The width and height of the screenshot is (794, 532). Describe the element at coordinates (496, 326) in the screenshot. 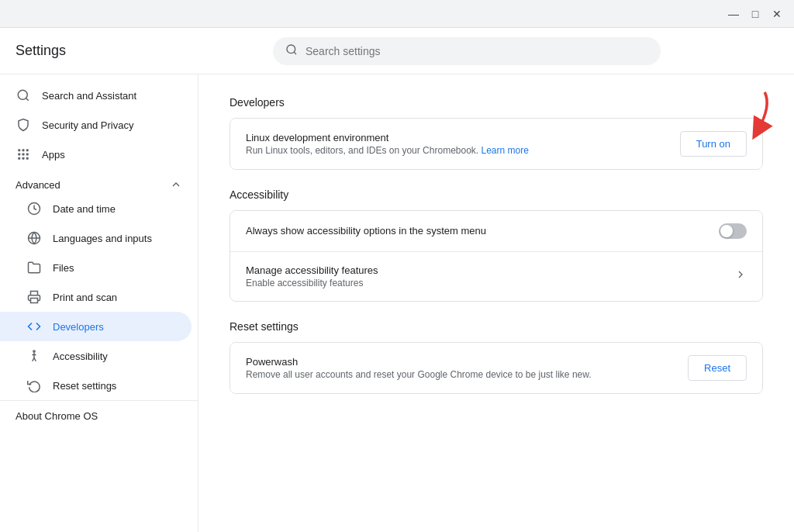

I see `reset-settings-section-title: Reset settings` at that location.